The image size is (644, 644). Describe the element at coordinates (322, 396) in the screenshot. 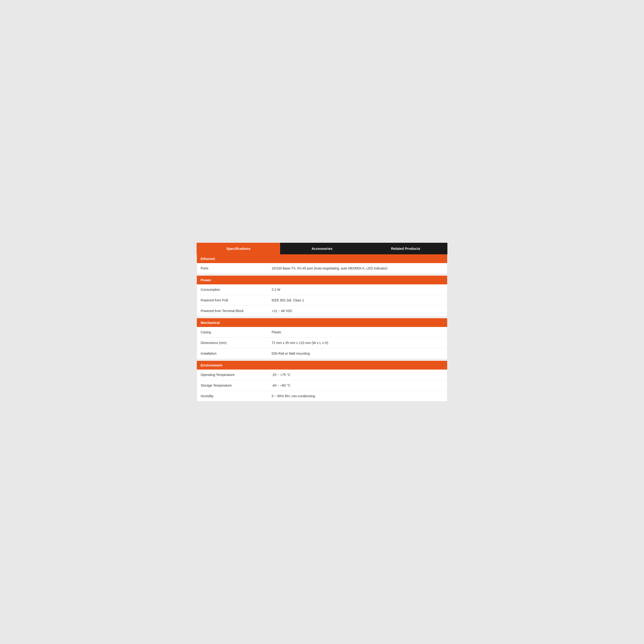

I see `table-row: Humidity5 ~ 90% RH, non-condensing` at that location.